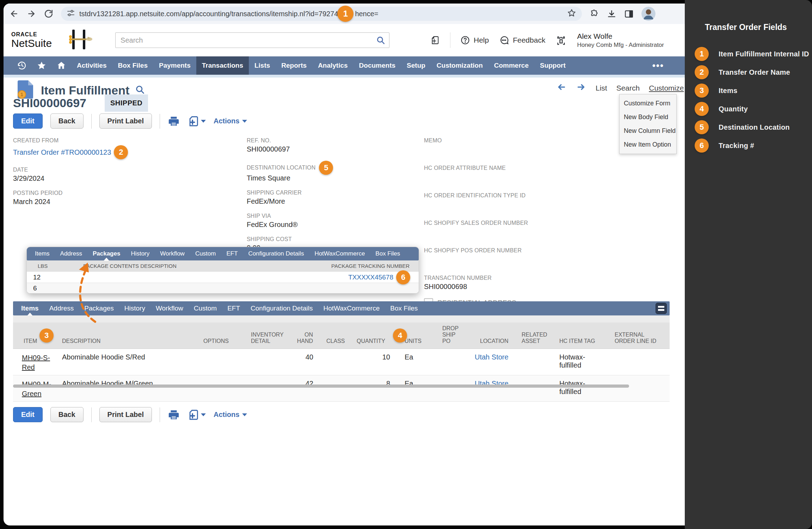  I want to click on nav-item-setup: Setup, so click(416, 66).